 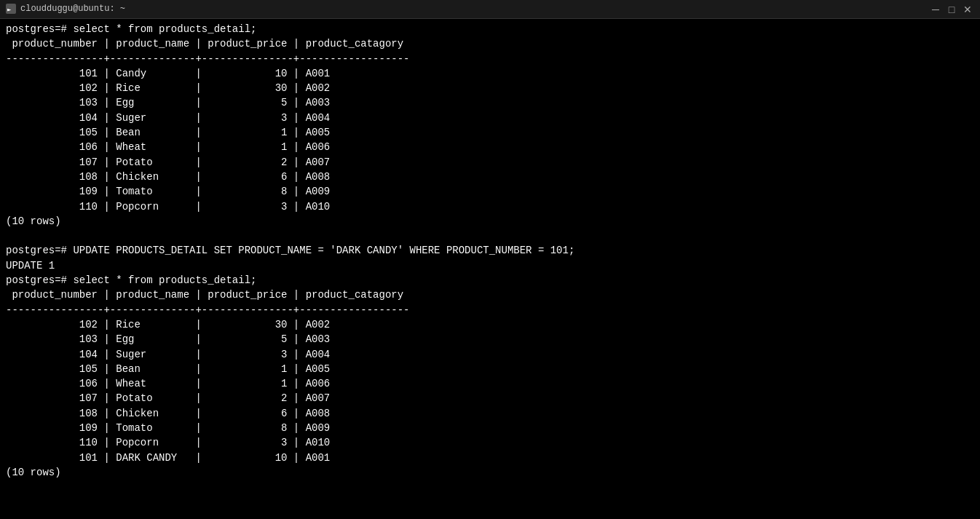 What do you see at coordinates (952, 9) in the screenshot?
I see `maximize-button: □` at bounding box center [952, 9].